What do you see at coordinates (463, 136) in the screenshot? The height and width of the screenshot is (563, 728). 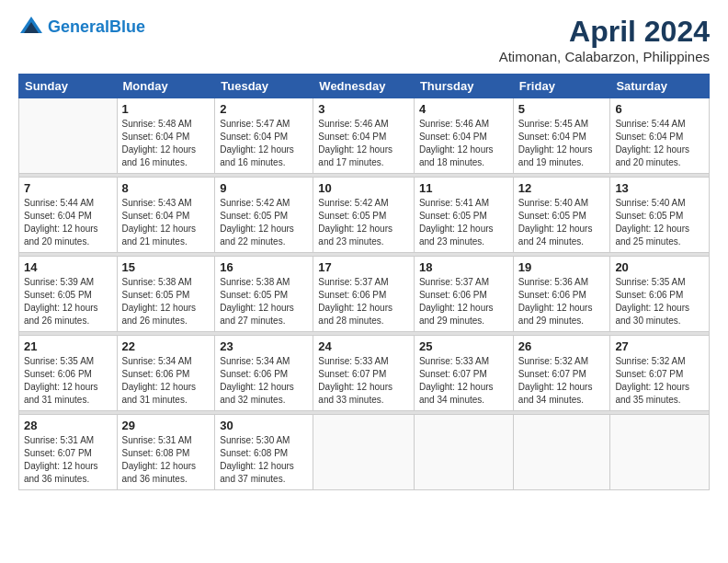 I see `calendar-cell: 4Sunrise: 5:46 AMSunset: 6:04 PMDaylight…` at bounding box center [463, 136].